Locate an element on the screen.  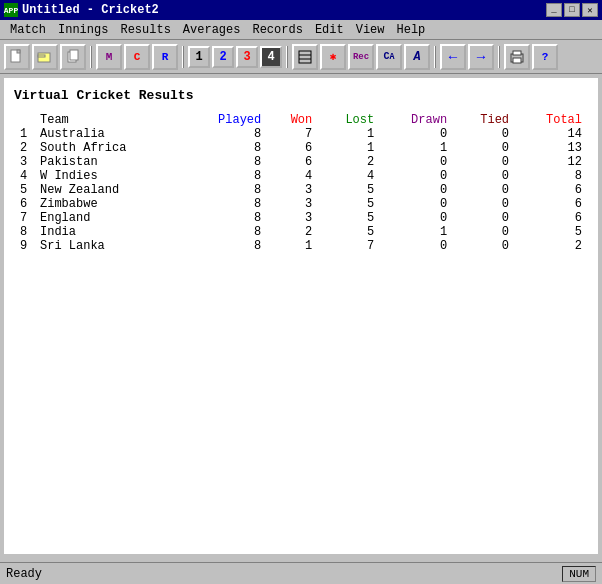
menu-results: Results is located at coordinates (145, 30).